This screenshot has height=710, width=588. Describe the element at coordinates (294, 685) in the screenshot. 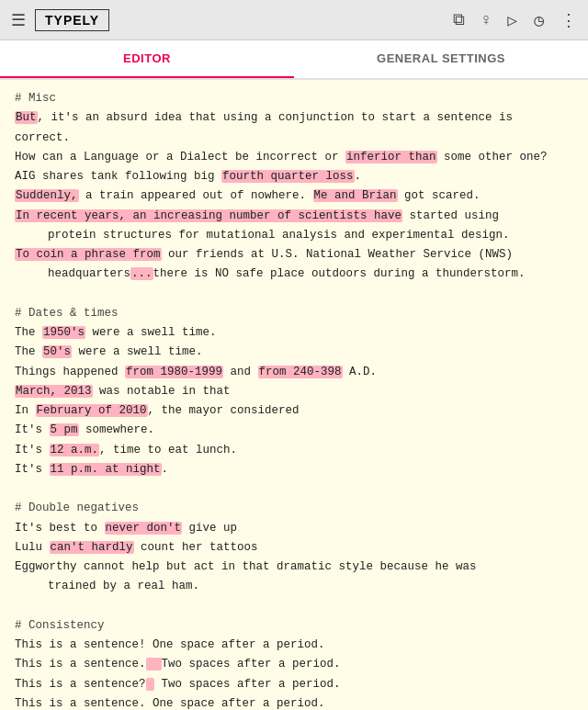

I see `line-sentence3: This is a sentence? Two spaces after a p…` at that location.